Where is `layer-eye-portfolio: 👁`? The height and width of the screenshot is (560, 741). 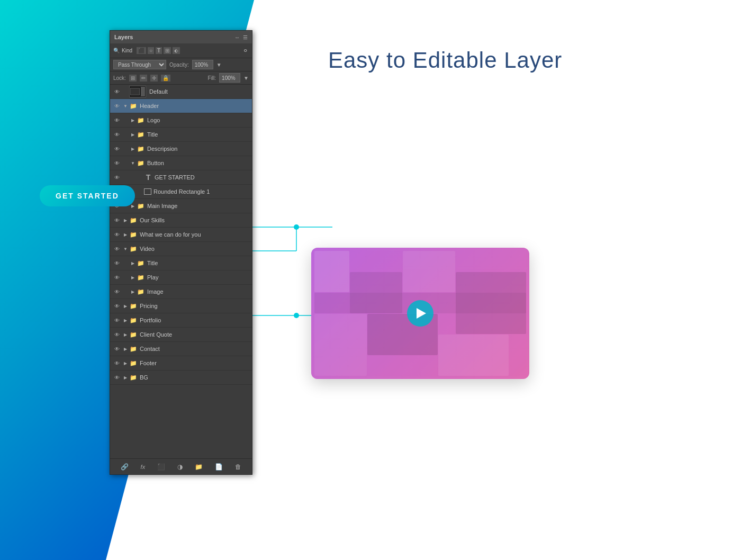
layer-eye-portfolio: 👁 is located at coordinates (117, 321).